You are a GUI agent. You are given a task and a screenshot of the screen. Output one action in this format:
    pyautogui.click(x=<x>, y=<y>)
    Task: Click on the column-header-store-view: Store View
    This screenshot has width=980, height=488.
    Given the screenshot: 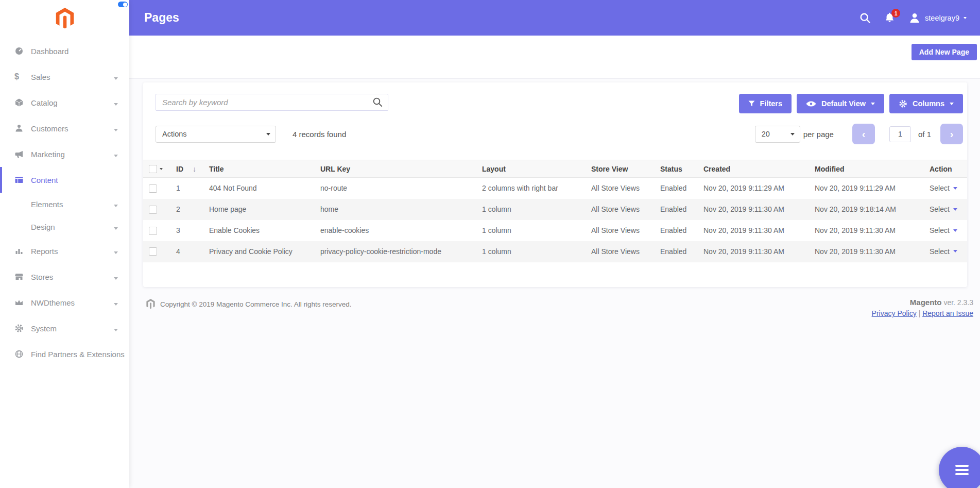 What is the action you would take?
    pyautogui.click(x=621, y=169)
    